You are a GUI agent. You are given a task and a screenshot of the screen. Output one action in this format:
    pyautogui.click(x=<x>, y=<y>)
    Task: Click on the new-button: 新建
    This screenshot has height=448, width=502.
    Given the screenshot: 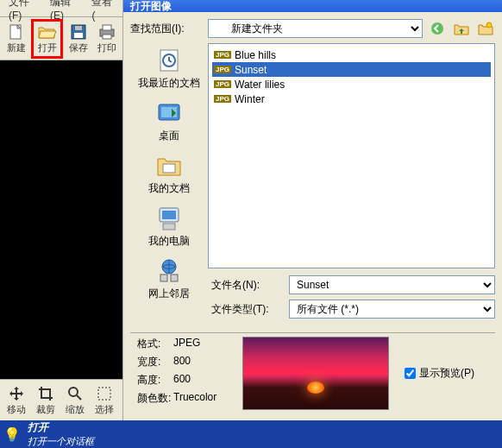 What is the action you would take?
    pyautogui.click(x=16, y=39)
    